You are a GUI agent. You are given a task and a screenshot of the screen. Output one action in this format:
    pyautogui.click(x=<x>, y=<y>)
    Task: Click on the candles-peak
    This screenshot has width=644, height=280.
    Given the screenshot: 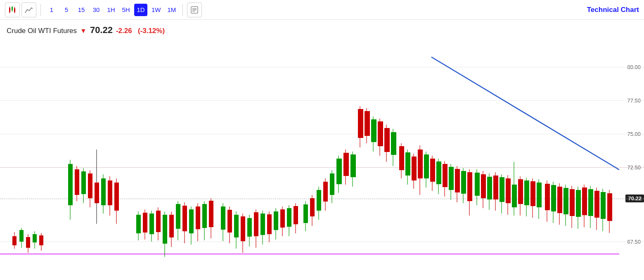 What is the action you would take?
    pyautogui.click(x=377, y=136)
    